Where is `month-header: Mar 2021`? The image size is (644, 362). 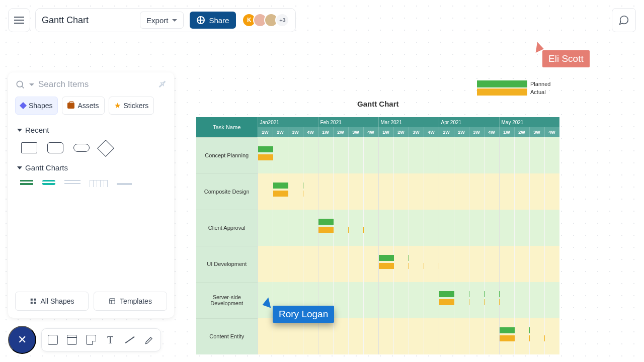
month-header: Mar 2021 is located at coordinates (409, 122).